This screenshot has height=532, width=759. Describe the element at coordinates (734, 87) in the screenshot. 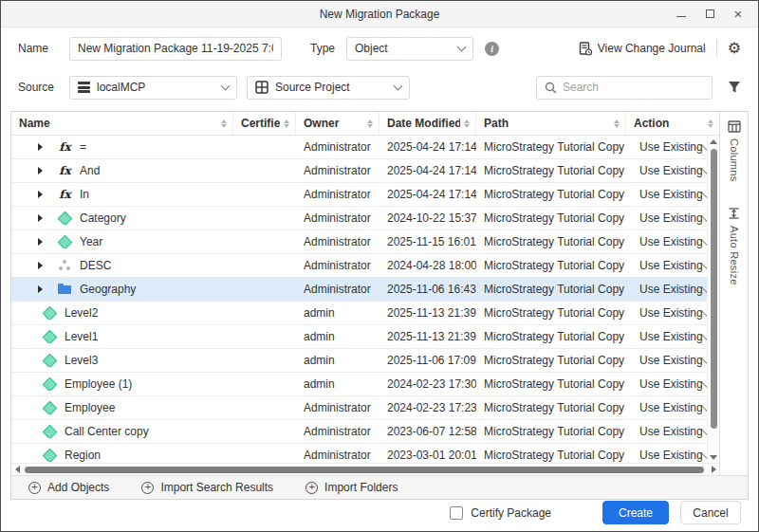

I see `filter-icon` at that location.